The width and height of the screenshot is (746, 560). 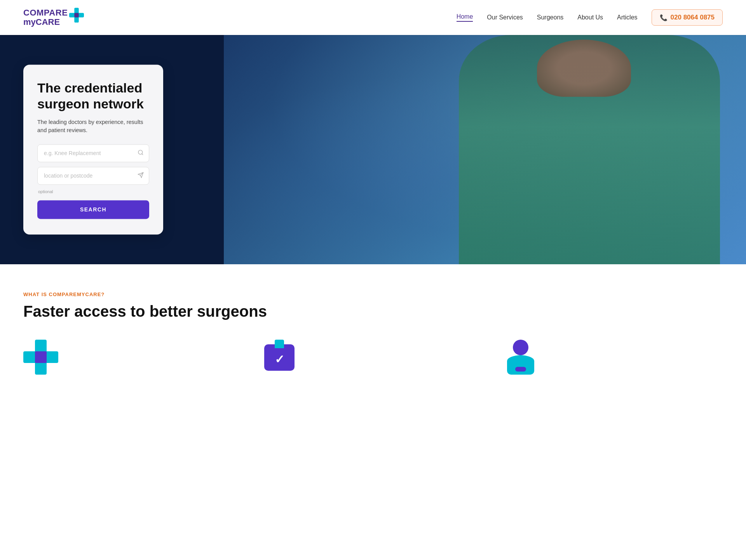 What do you see at coordinates (280, 359) in the screenshot?
I see `calendar-checkmark: ✓` at bounding box center [280, 359].